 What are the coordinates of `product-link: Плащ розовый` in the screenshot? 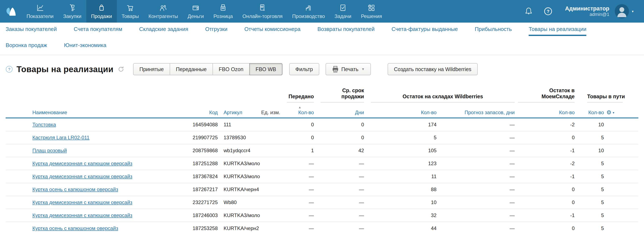 It's located at (50, 150).